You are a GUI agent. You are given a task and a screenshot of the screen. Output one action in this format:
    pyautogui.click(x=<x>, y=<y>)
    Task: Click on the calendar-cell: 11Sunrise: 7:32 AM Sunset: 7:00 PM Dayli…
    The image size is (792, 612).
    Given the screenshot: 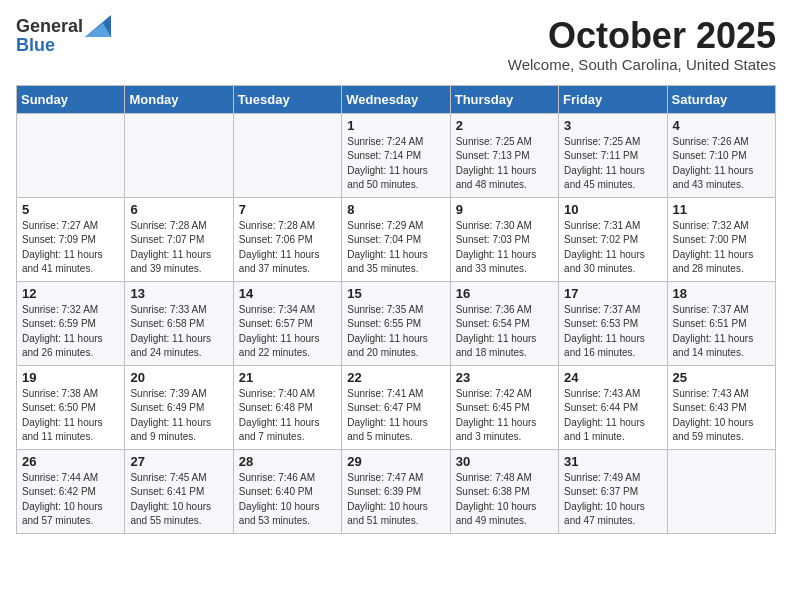 What is the action you would take?
    pyautogui.click(x=721, y=239)
    